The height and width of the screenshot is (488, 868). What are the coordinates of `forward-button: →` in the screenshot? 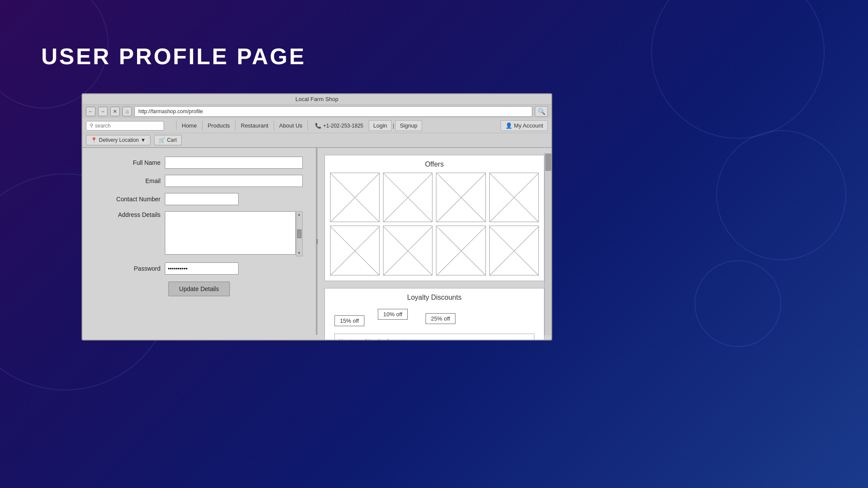 It's located at (103, 111).